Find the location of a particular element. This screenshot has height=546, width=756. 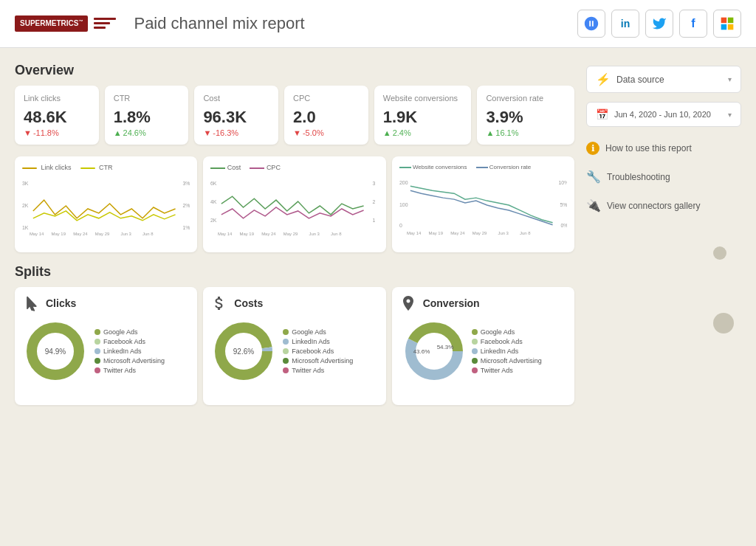

metric-card-ctr: CTR 1.8% ▲ 24.6% is located at coordinates (147, 115).